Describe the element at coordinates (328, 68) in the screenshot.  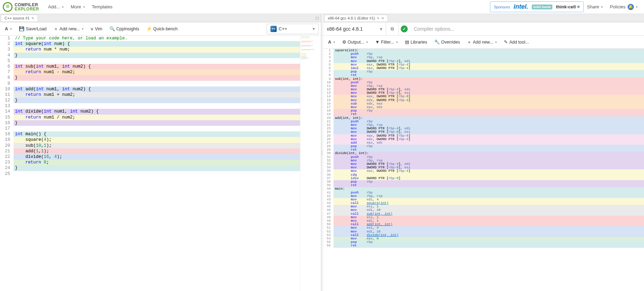
I see `line-number: 6` at that location.